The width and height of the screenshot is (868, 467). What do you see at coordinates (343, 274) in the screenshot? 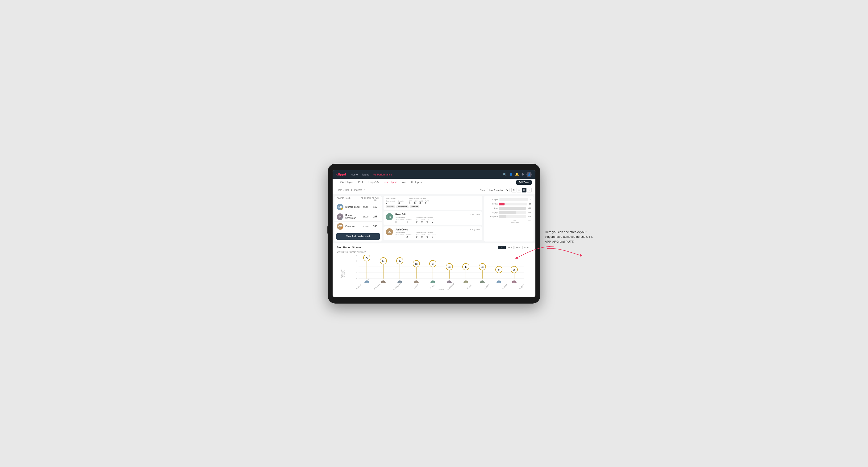
I see `y-axis-label: Best Streak, Fairway Accuracy` at bounding box center [343, 274].